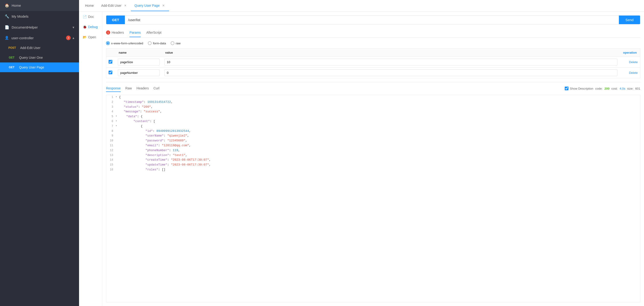 Image resolution: width=644 pixels, height=306 pixels. What do you see at coordinates (373, 117) in the screenshot?
I see `code-line-5: 5 ▾ "data": {` at bounding box center [373, 117].